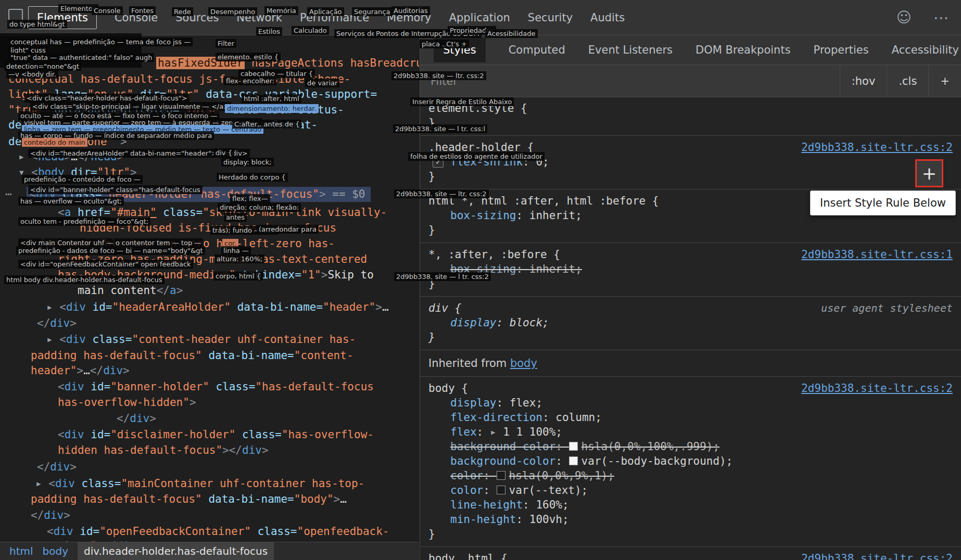  What do you see at coordinates (516, 269) in the screenshot?
I see `overridden-property: box-sizing: inherit;` at bounding box center [516, 269].